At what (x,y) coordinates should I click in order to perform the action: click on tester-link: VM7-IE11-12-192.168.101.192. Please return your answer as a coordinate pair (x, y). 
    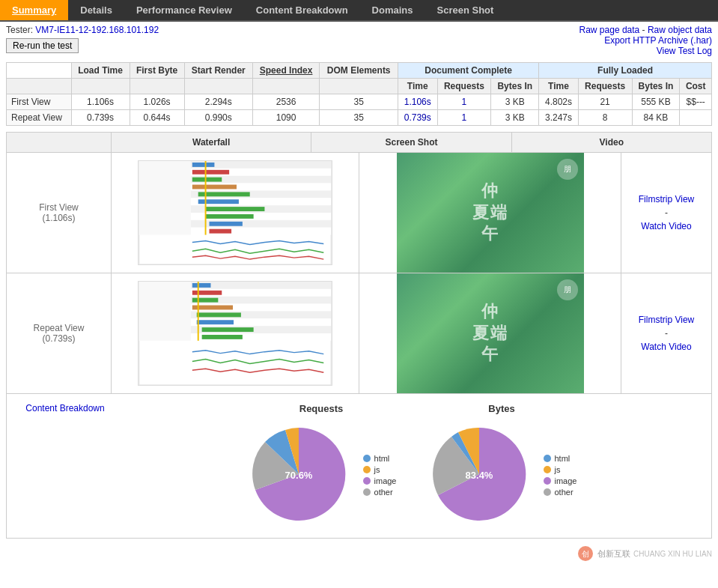
    Looking at the image, I should click on (97, 30).